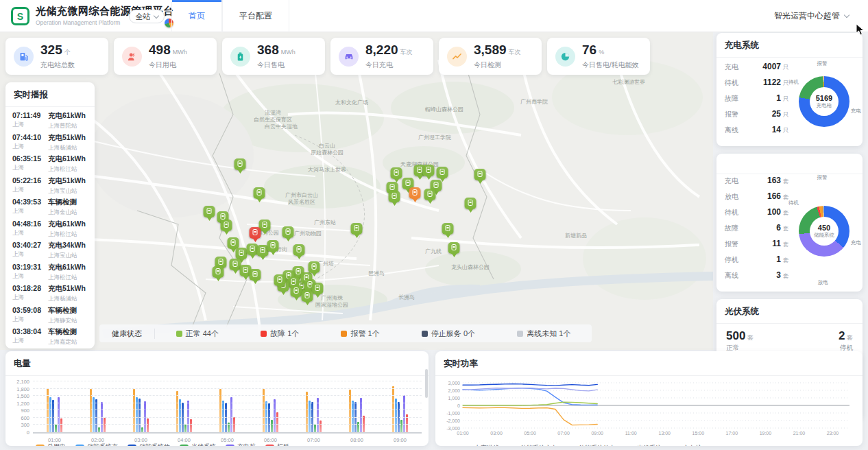 This screenshot has height=450, width=868. What do you see at coordinates (147, 16) in the screenshot?
I see `site-selector-dropdown: 全站` at bounding box center [147, 16].